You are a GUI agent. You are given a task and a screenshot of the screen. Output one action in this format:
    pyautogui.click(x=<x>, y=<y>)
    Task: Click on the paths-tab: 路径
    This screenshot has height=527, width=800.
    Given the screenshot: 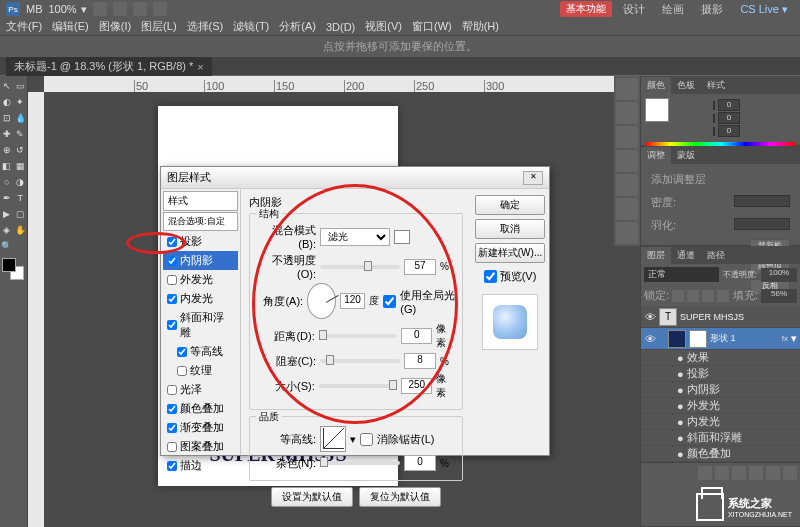 What is the action you would take?
    pyautogui.click(x=716, y=256)
    